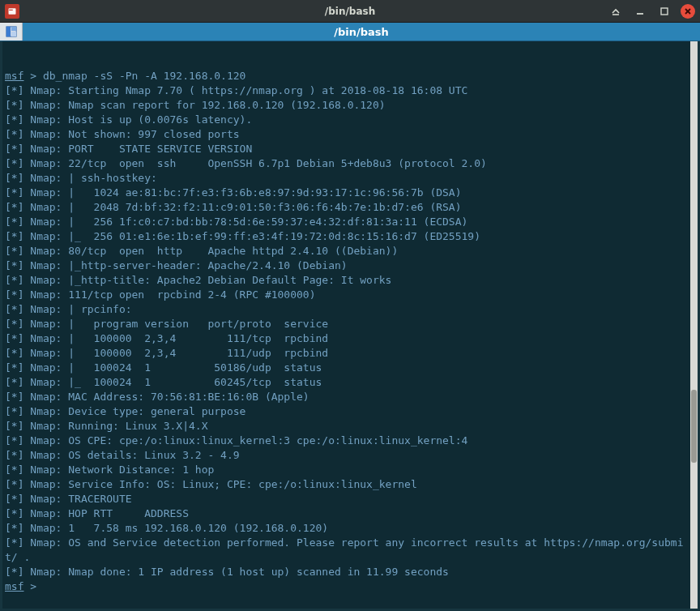 This screenshot has height=611, width=700. I want to click on output-line: [*] Nmap: Service Info: OS: Linux; CPE: …, so click(350, 485).